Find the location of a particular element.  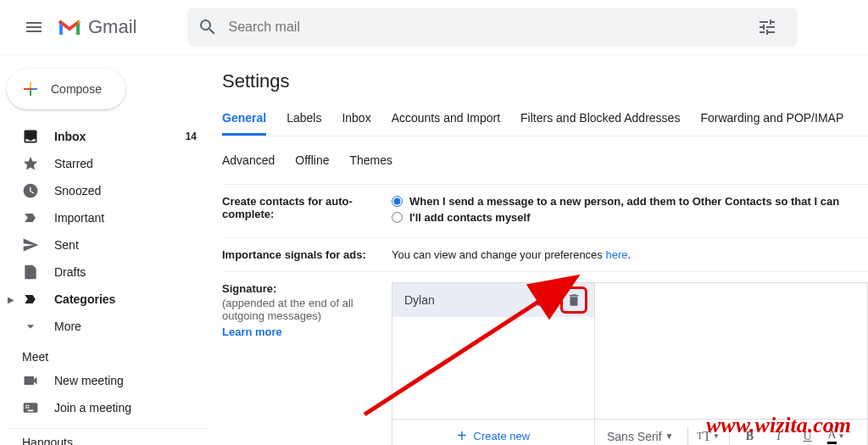

search-bar is located at coordinates (492, 27).